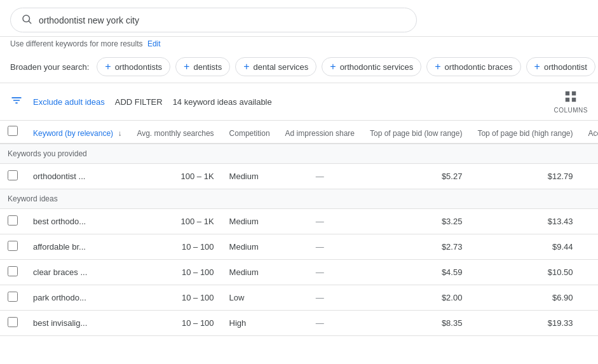  Describe the element at coordinates (69, 102) in the screenshot. I see `exclude-adults-button: Exclude adult ideas` at that location.